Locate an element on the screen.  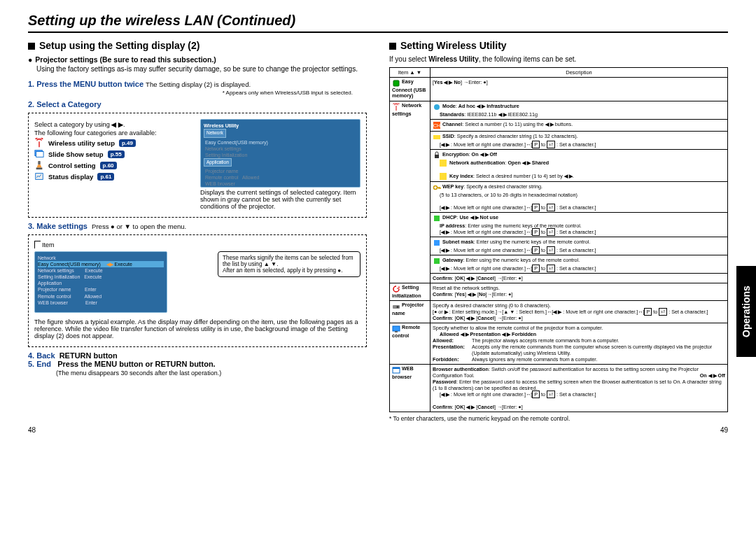
key-icon is located at coordinates (437, 188).